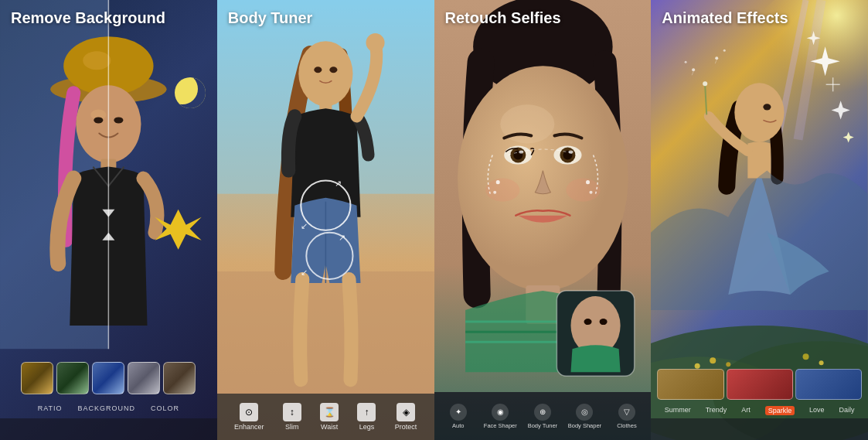 The height and width of the screenshot is (440, 868). I want to click on toolbar-protect: ◈ Protect, so click(407, 417).